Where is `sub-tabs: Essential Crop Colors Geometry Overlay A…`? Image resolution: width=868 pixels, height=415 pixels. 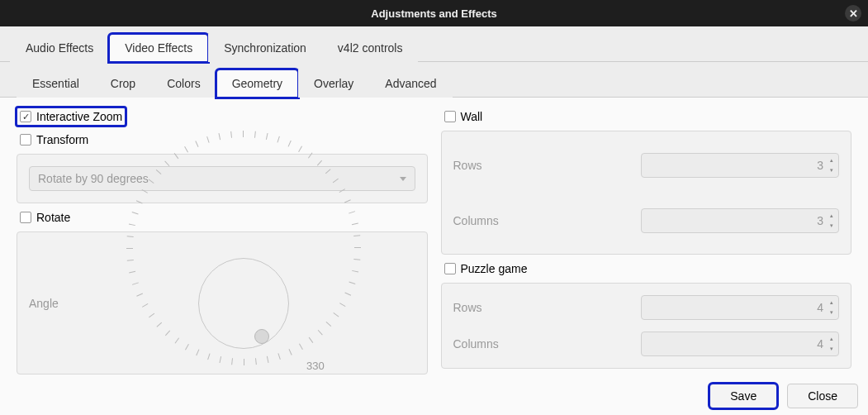 sub-tabs: Essential Crop Colors Geometry Overlay A… is located at coordinates (434, 79).